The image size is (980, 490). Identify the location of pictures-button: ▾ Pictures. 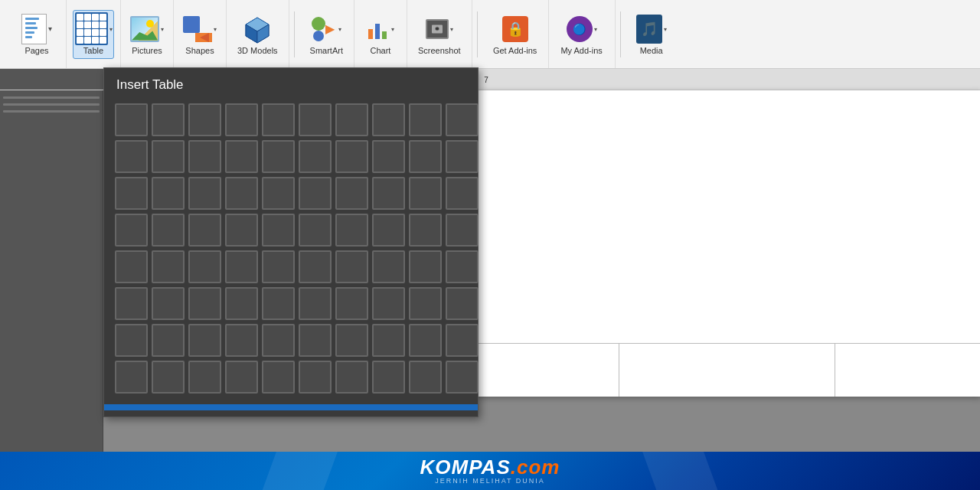
(147, 34).